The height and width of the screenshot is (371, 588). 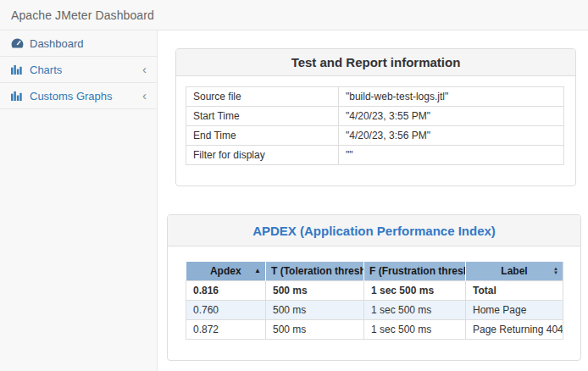 I want to click on sidebar-item-customs-graphs: Customs Graphs ‹, so click(x=78, y=97).